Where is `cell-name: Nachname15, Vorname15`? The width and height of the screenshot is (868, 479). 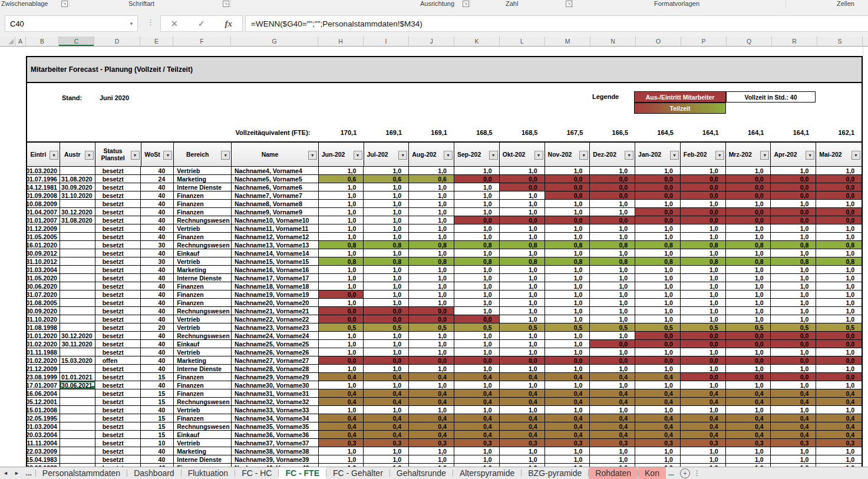
cell-name: Nachname15, Vorname15 is located at coordinates (275, 262).